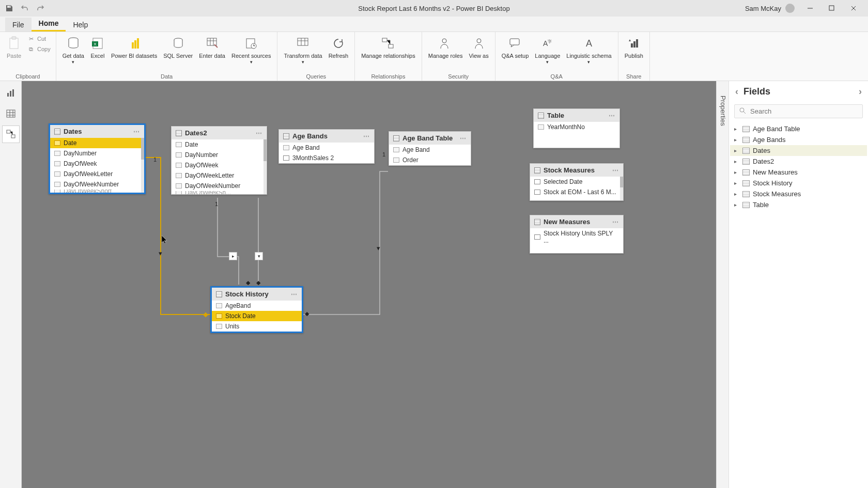 The height and width of the screenshot is (488, 868). What do you see at coordinates (97, 153) in the screenshot?
I see `field-daynumber: DayNumber` at bounding box center [97, 153].